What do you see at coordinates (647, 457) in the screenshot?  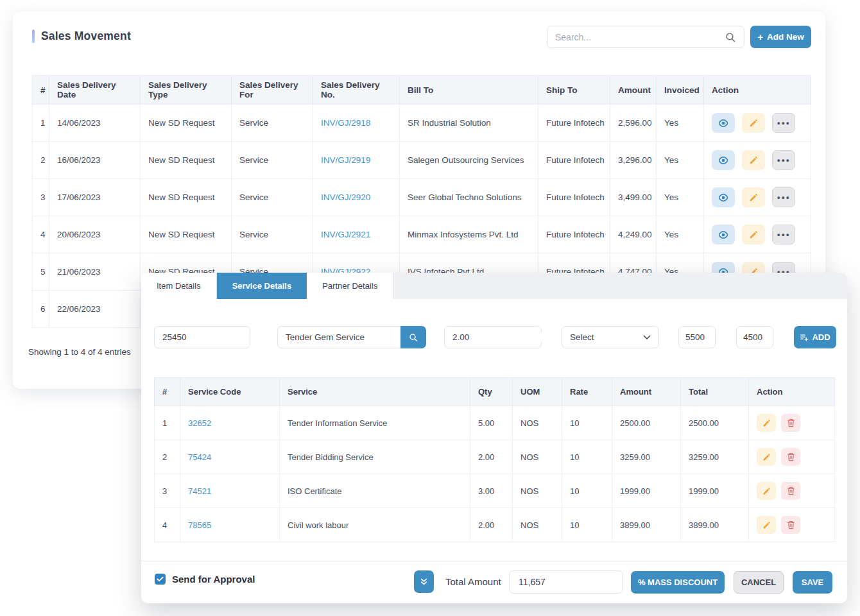 I see `cell-amount: 3259.00` at bounding box center [647, 457].